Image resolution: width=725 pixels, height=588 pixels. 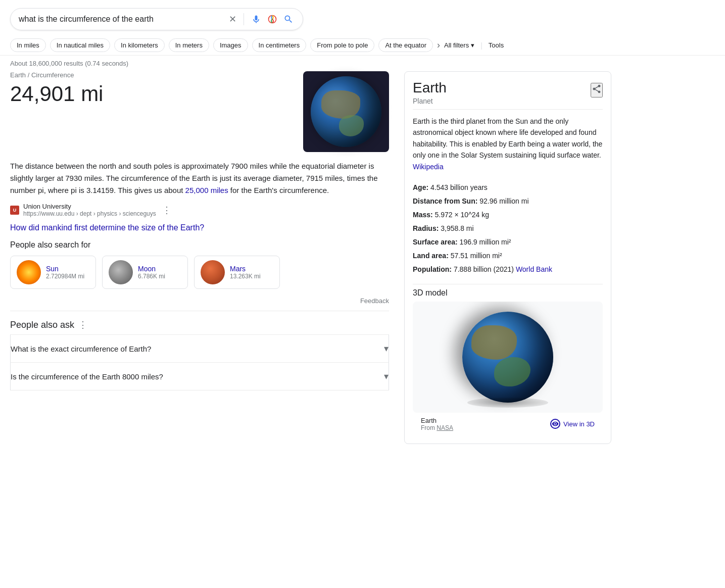 What do you see at coordinates (508, 242) in the screenshot?
I see `fact-surface-area: Surface area: 196.9 million mi²` at bounding box center [508, 242].